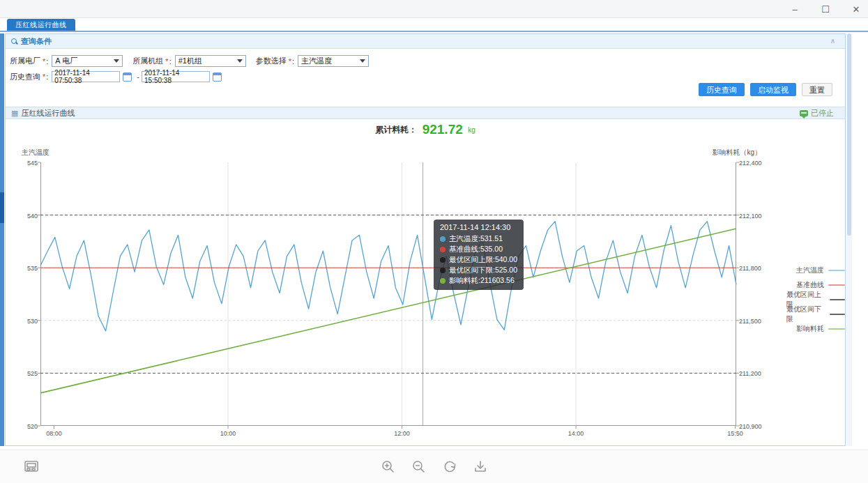  Describe the element at coordinates (47, 113) in the screenshot. I see `chart-panel-title: 压红线运行曲线` at that location.